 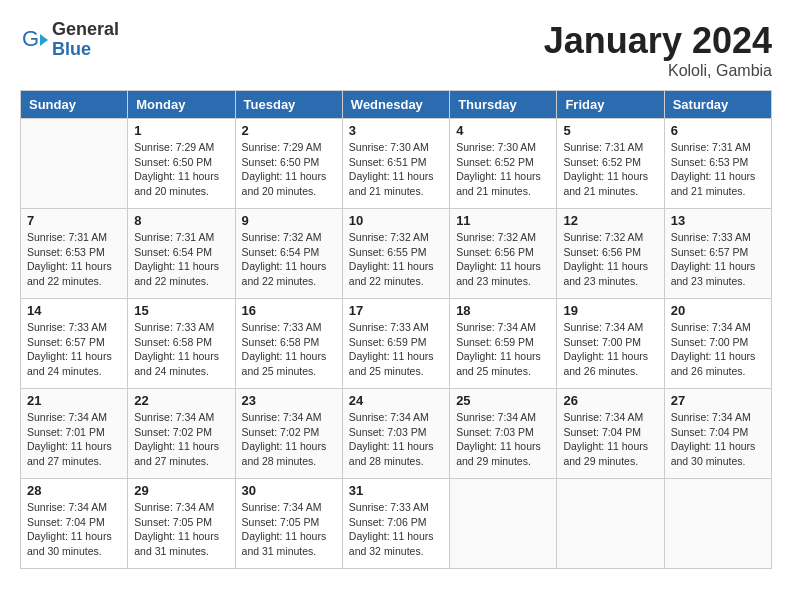 What do you see at coordinates (288, 254) in the screenshot?
I see `calendar-day-cell: 9Sunrise: 7:32 AM Sunset: 6:54 PM Daylig…` at bounding box center [288, 254].